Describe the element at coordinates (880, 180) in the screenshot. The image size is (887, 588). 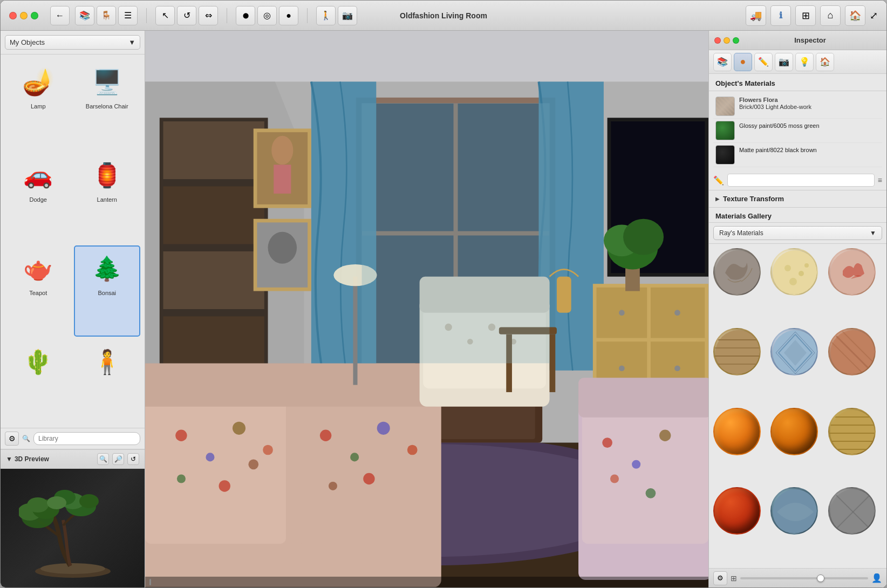
I see `menu-icon: ≡` at that location.